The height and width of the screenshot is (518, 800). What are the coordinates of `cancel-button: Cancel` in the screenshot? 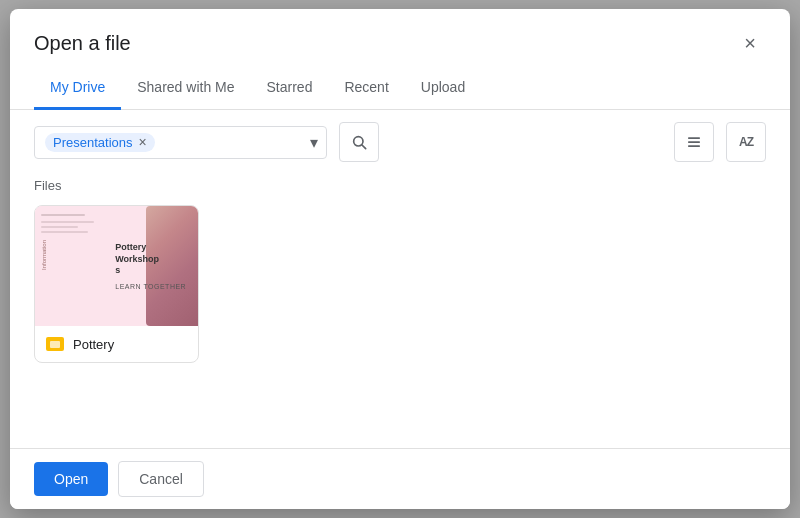 It's located at (161, 479).